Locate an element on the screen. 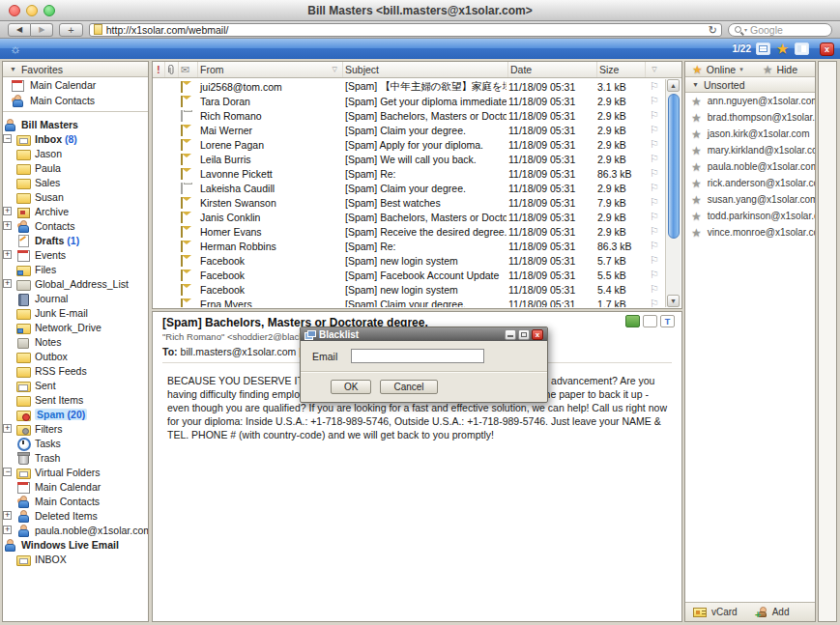 This screenshot has height=625, width=840. message-row: Lakeisha Caudill [Spam] Claim your degre… is located at coordinates (410, 187).